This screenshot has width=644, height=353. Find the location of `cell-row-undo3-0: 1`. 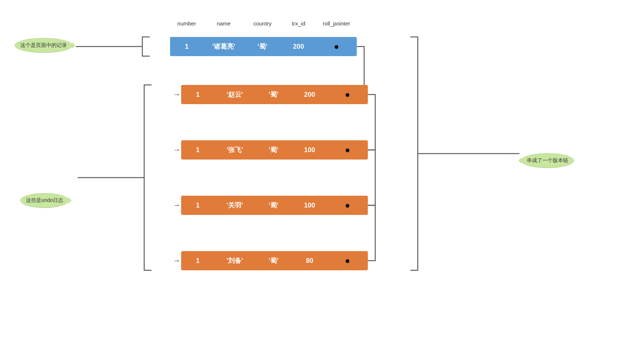

cell-row-undo3-0: 1 is located at coordinates (198, 205).